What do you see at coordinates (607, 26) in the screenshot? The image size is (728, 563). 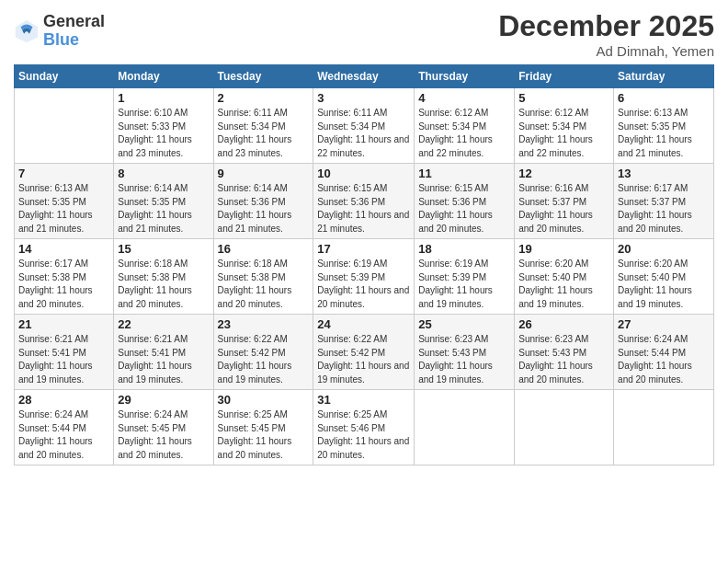 I see `month-title: December 2025` at bounding box center [607, 26].